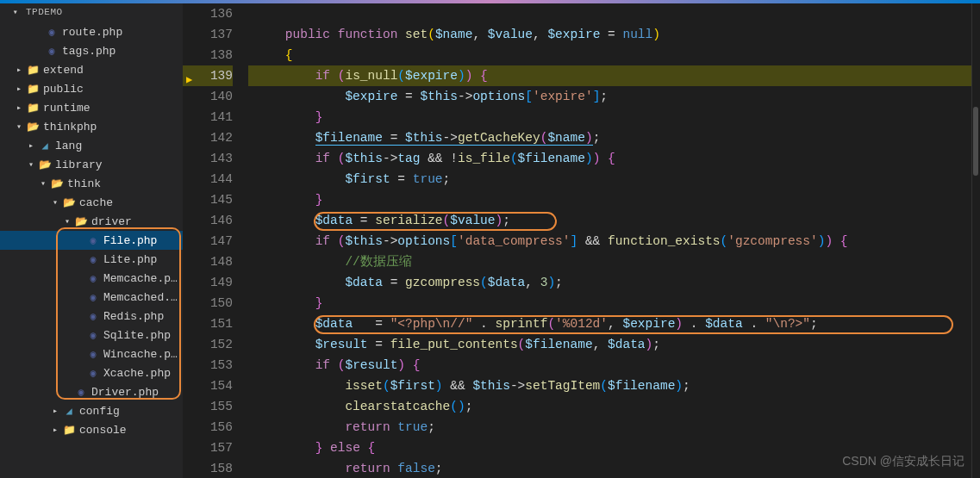  I want to click on line-number: 157, so click(208, 448).